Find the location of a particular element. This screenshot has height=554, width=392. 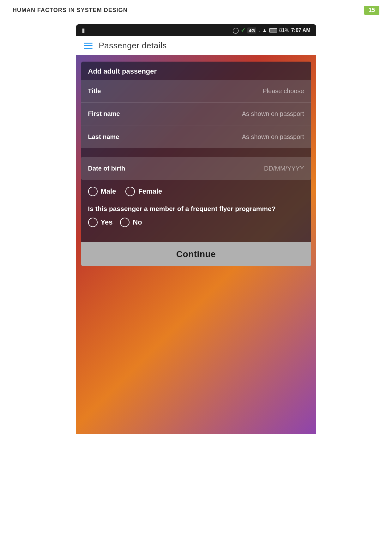

last-name-value: As shown on passport is located at coordinates (273, 137).